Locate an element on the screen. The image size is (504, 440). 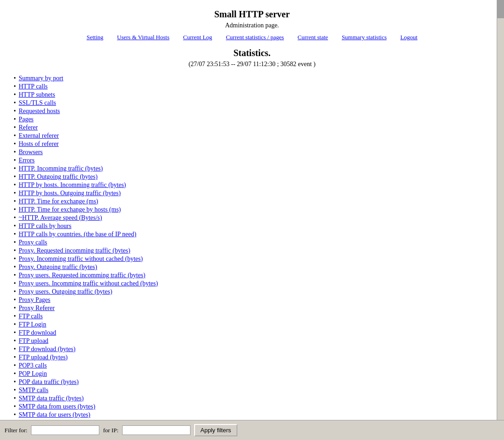
list-item: FTP upload is located at coordinates (254, 341).